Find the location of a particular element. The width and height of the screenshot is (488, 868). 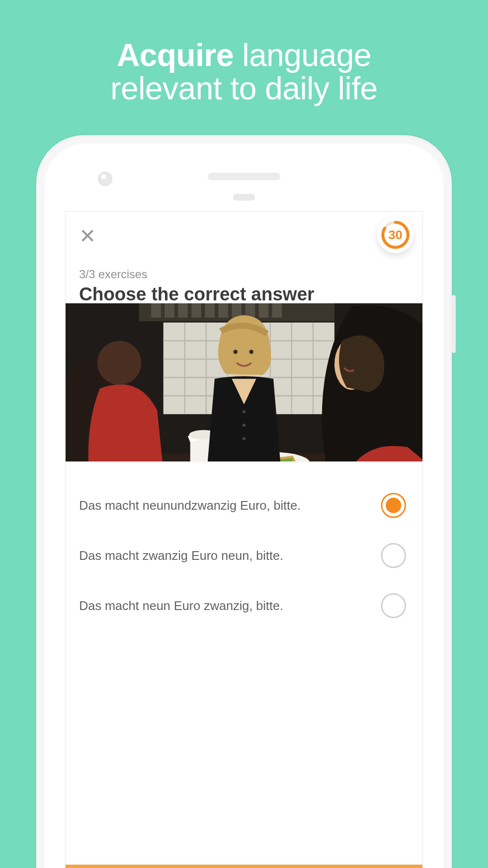

answer-option-2: Das macht zwanzig Euro neun, bitte. is located at coordinates (244, 556).